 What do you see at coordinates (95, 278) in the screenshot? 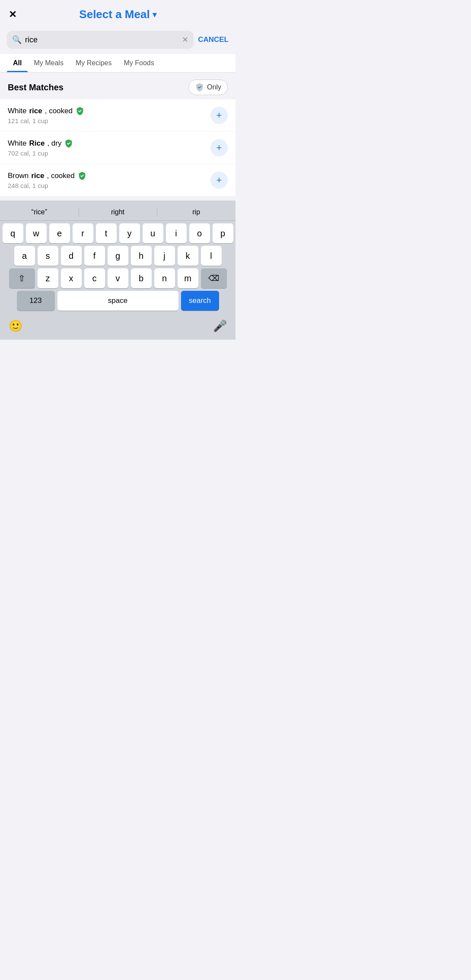
I see `key-c: c` at bounding box center [95, 278].